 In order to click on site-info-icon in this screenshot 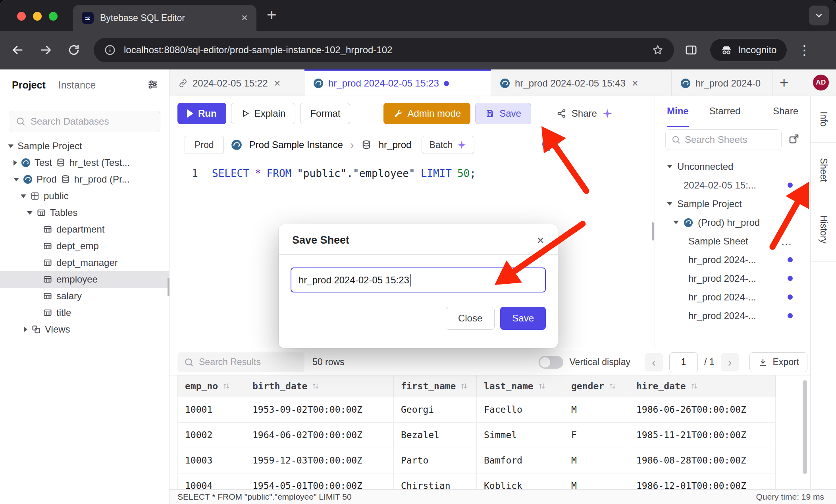, I will do `click(110, 50)`.